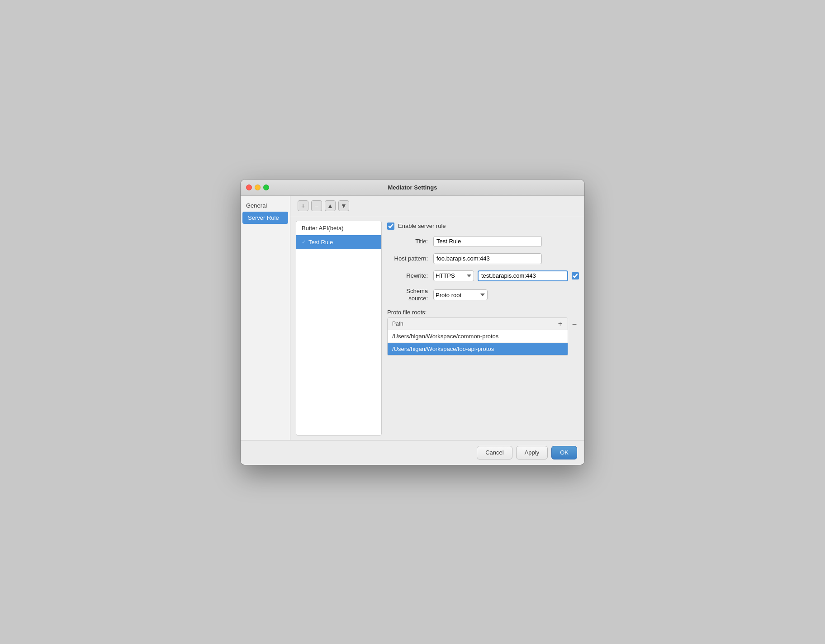 The width and height of the screenshot is (825, 644). I want to click on proto-table-header: Path +, so click(478, 324).